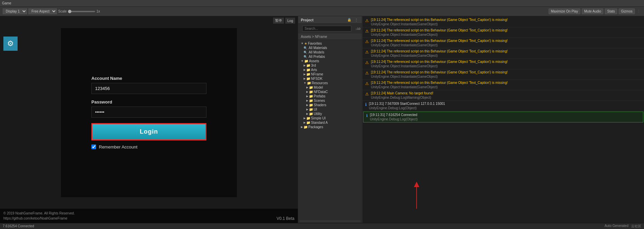  I want to click on pause-btn: 暂停, so click(279, 21).